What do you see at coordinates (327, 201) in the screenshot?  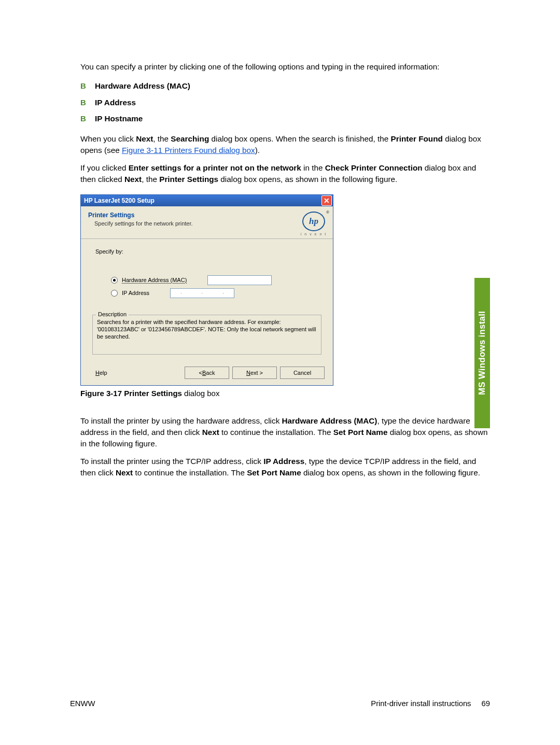 I see `close-icon: ✕` at bounding box center [327, 201].